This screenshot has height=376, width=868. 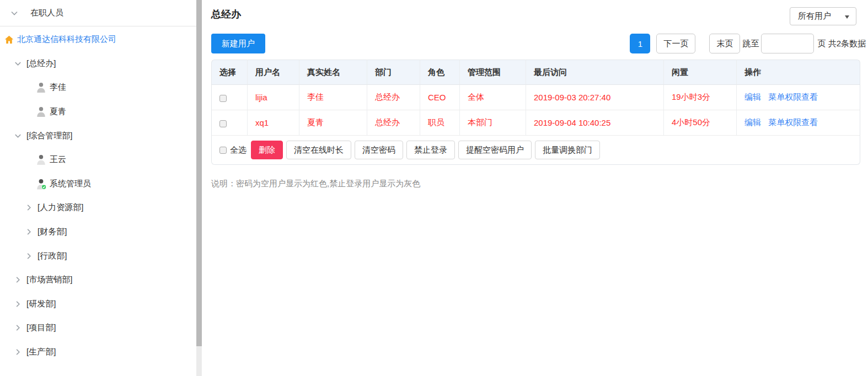 What do you see at coordinates (61, 207) in the screenshot?
I see `tree-item-label: [人力资源部]` at bounding box center [61, 207].